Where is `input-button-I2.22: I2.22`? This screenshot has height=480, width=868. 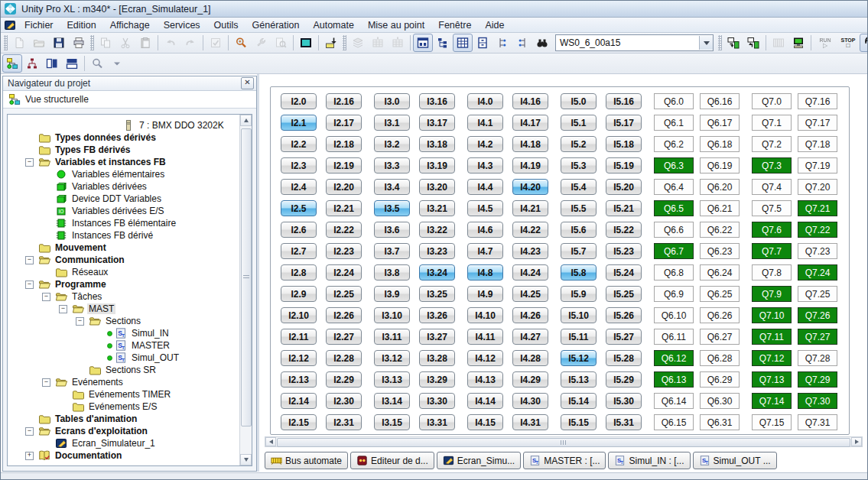
input-button-I2.22: I2.22 is located at coordinates (344, 229).